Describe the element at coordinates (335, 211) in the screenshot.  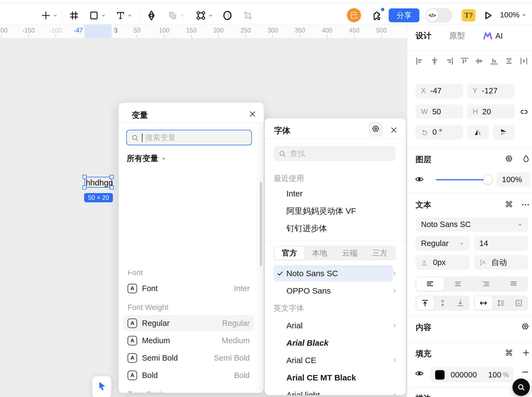
I see `recent-font-item: 阿里妈妈灵动体 VF` at that location.